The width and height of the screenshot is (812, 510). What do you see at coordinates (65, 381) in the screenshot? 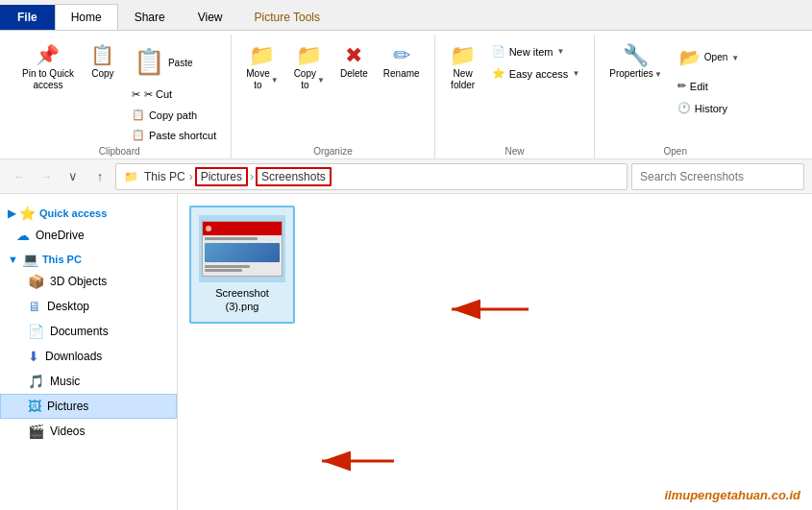
I see `music-label: Music` at bounding box center [65, 381].